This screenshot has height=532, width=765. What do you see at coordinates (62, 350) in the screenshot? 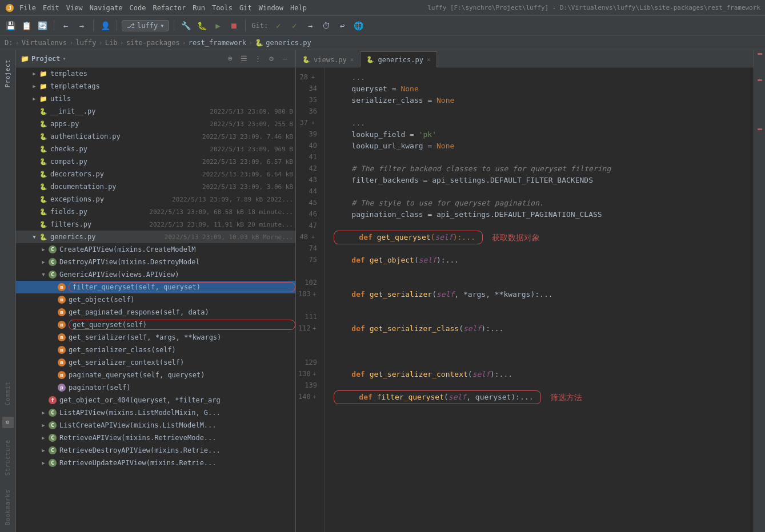
I see `icon-get-serializer-class: m` at bounding box center [62, 350].